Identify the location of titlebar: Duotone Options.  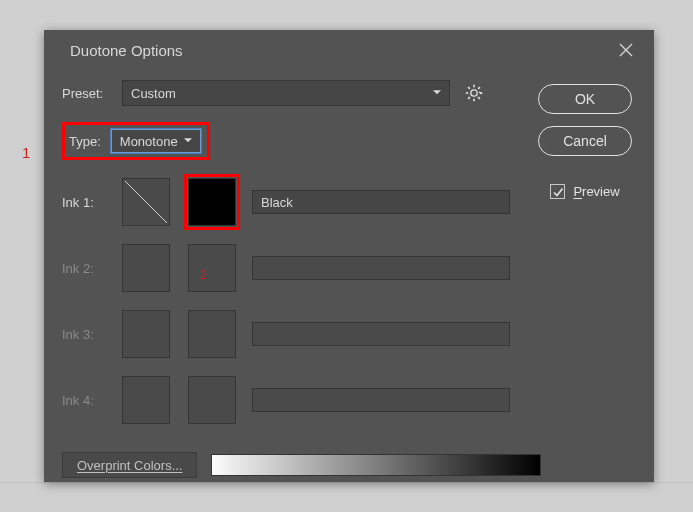
(349, 50).